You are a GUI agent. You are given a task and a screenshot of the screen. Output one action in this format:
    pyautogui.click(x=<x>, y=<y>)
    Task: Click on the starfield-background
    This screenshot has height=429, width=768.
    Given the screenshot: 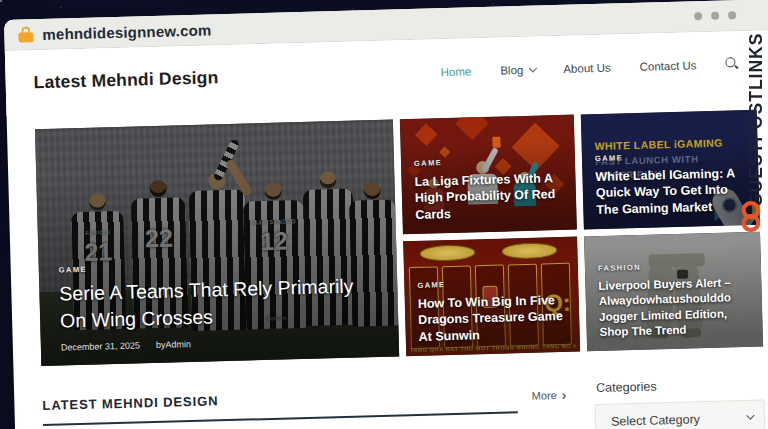 What is the action you would take?
    pyautogui.click(x=1, y=1)
    